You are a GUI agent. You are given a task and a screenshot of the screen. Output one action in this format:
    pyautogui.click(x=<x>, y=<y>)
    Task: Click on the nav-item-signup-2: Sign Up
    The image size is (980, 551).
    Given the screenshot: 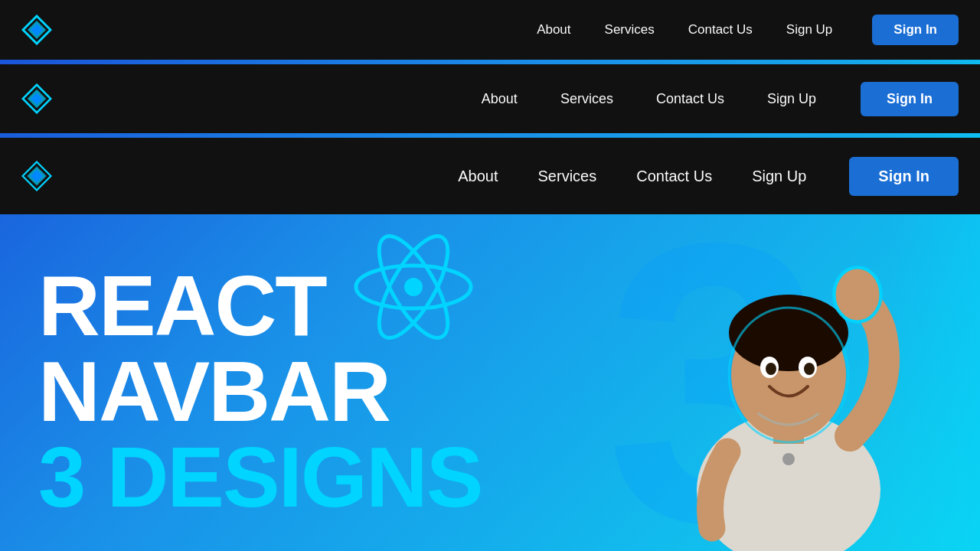 What is the action you would take?
    pyautogui.click(x=792, y=99)
    